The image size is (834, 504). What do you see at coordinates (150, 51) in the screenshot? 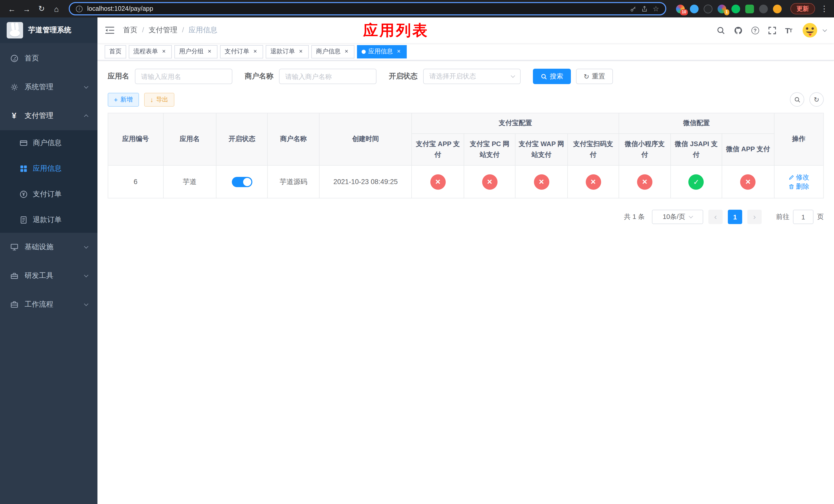
I see `tab-process-form: 流程表单 ×` at bounding box center [150, 51].